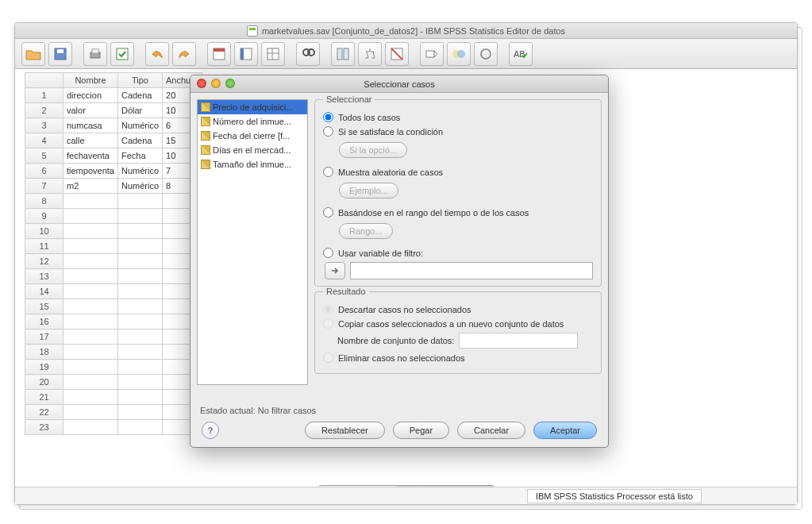  I want to click on variables-button, so click(273, 54).